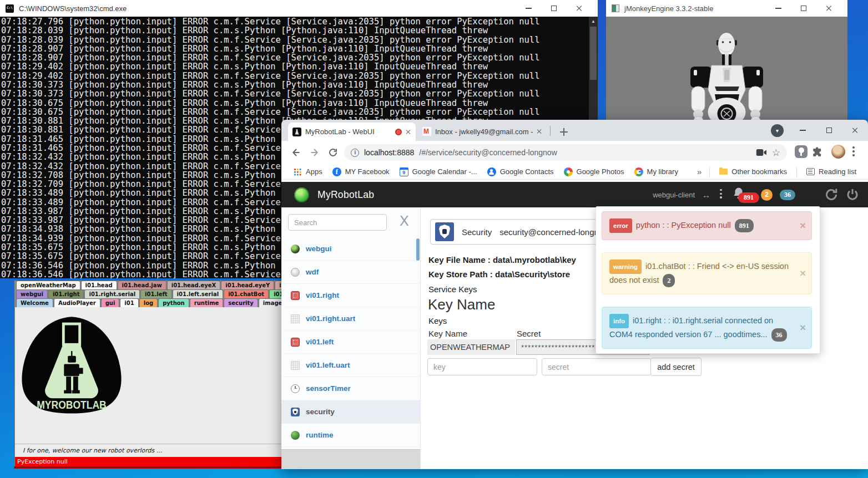  Describe the element at coordinates (855, 130) in the screenshot. I see `chrome-close-button` at that location.